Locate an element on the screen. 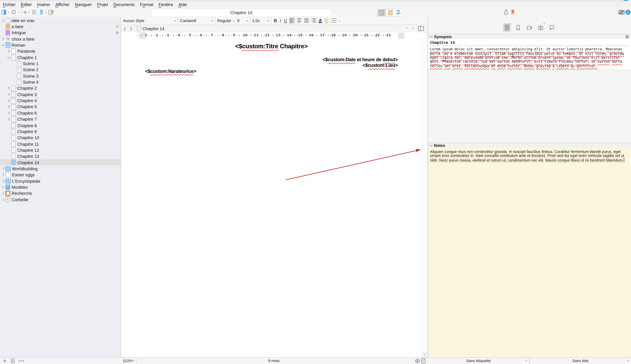 The width and height of the screenshot is (631, 364). synopsis-image-icon is located at coordinates (627, 36).